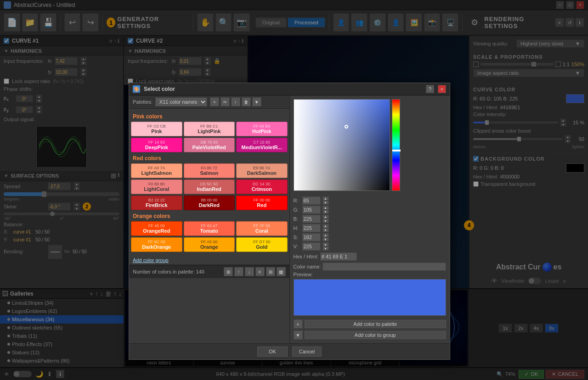 The width and height of the screenshot is (588, 380). Describe the element at coordinates (262, 126) in the screenshot. I see `color-hex: FF 69 B4` at that location.